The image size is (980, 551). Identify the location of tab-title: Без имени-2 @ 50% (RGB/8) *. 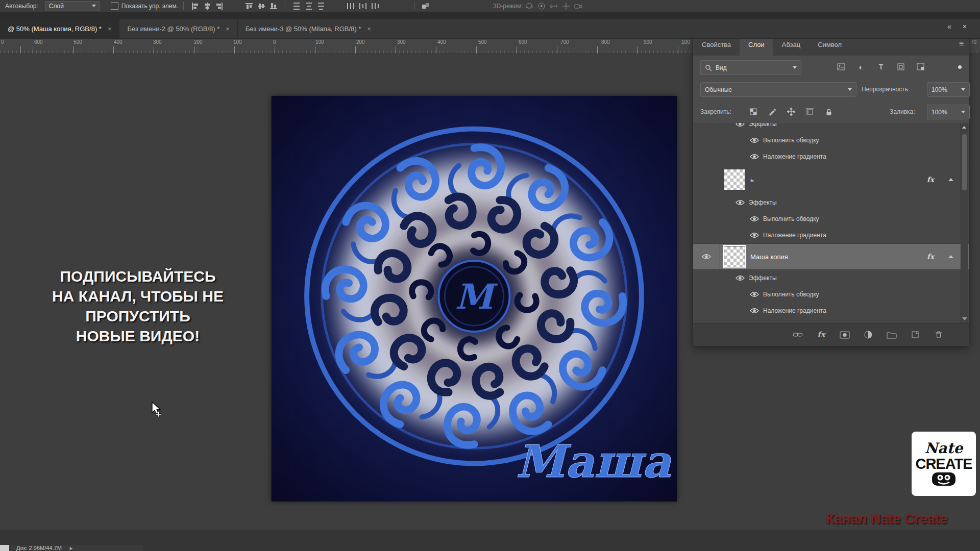
(174, 29).